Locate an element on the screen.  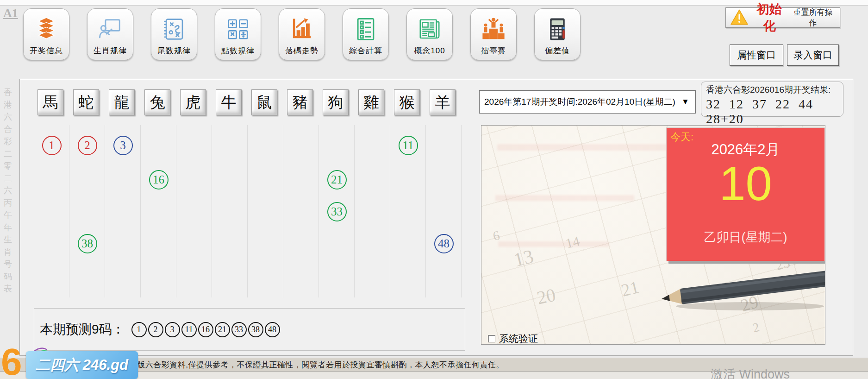
prediction-ball: 21 is located at coordinates (222, 330).